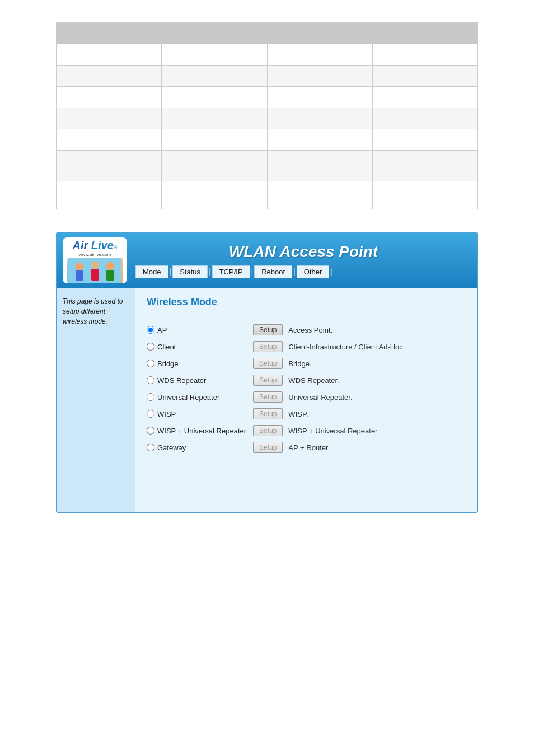  Describe the element at coordinates (306, 302) in the screenshot. I see `section-title: Wireless Mode` at that location.